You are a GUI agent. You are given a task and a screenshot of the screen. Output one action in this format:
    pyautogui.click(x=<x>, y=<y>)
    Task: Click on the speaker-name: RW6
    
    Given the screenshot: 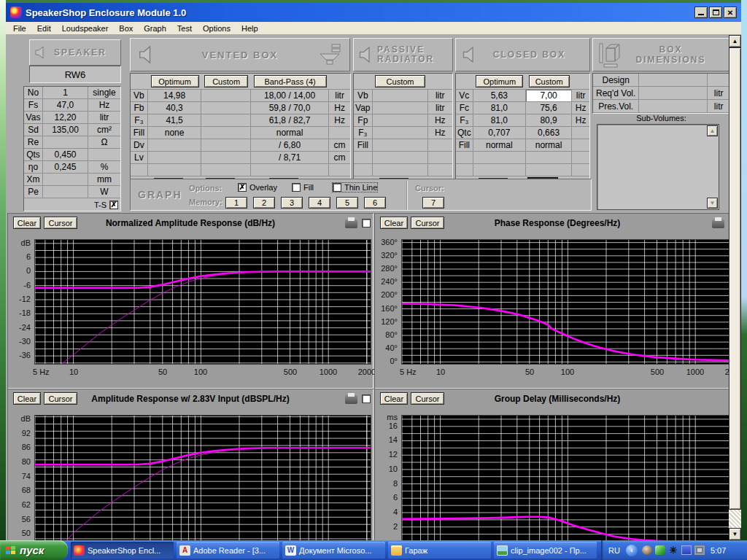 What is the action you would take?
    pyautogui.click(x=75, y=74)
    